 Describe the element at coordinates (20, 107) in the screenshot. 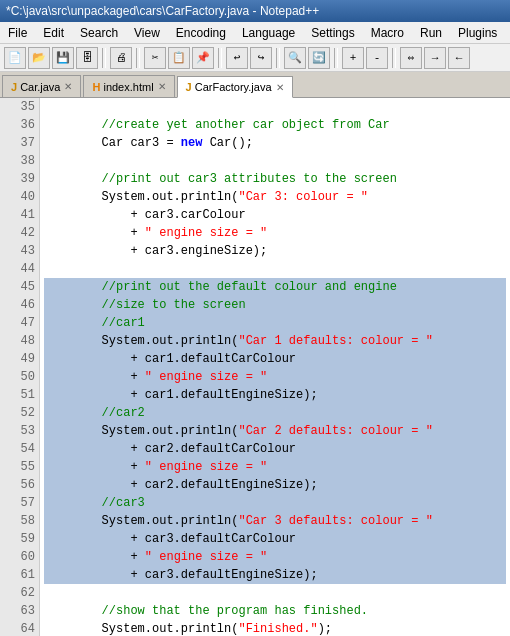

I see `ln-35: 35` at that location.